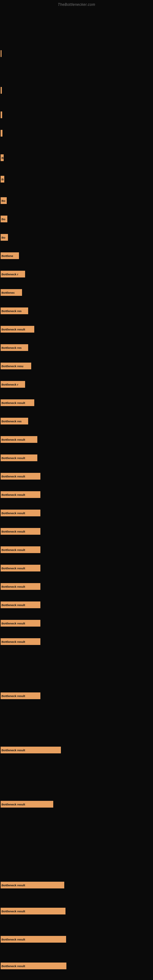 The width and height of the screenshot is (153, 980). Describe the element at coordinates (8, 256) in the screenshot. I see `bar-label: Bottlene` at that location.